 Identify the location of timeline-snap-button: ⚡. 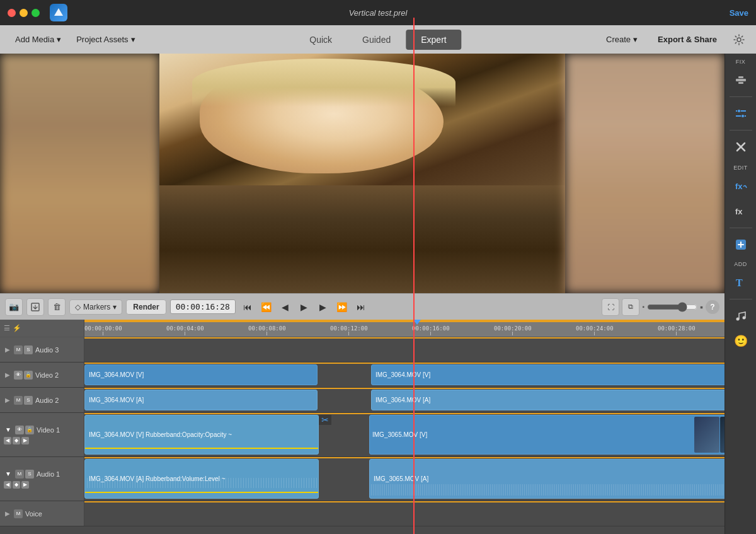
(17, 328).